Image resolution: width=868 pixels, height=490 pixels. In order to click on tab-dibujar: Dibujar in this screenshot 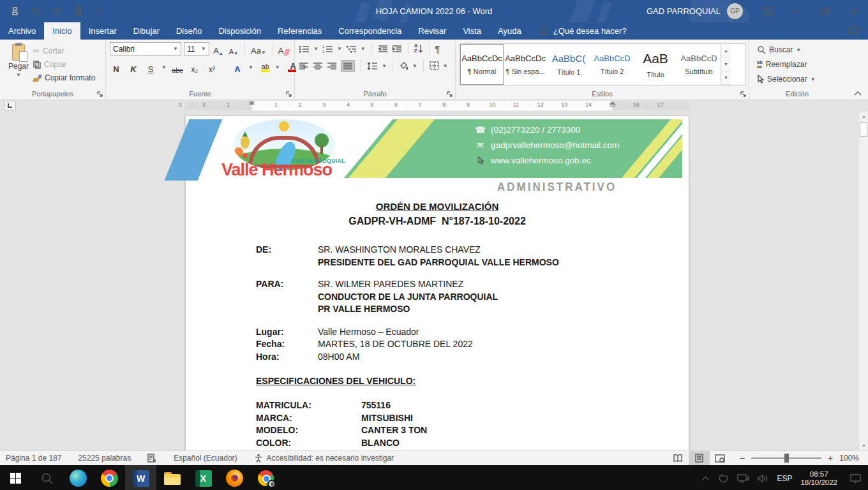, I will do `click(147, 31)`.